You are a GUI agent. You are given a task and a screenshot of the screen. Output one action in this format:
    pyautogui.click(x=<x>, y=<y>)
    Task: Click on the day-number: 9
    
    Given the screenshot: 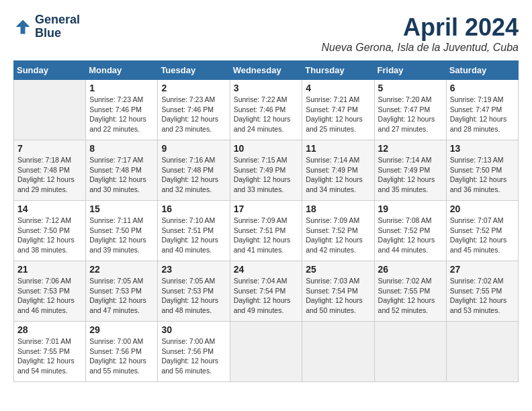 What is the action you would take?
    pyautogui.click(x=193, y=148)
    